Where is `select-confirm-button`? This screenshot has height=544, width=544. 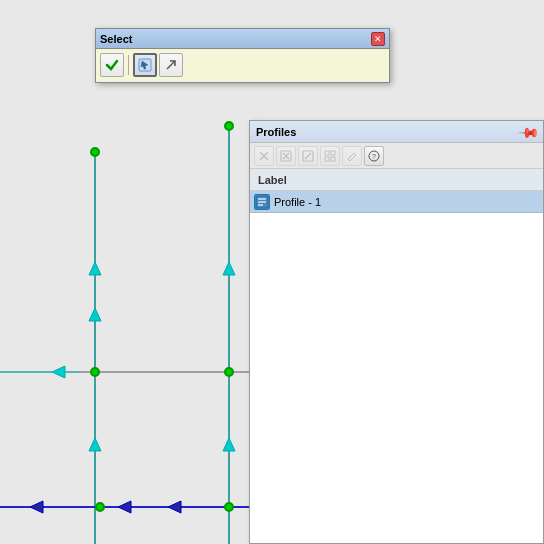 select-confirm-button is located at coordinates (112, 65).